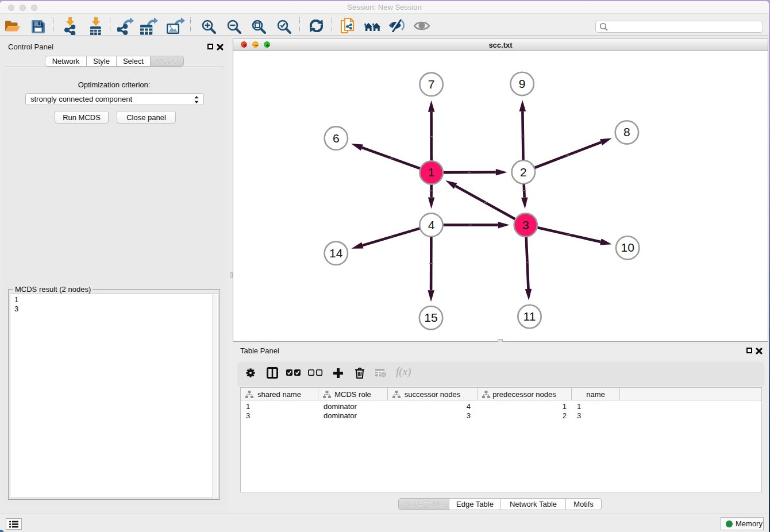 This screenshot has height=532, width=770. I want to click on svg-text: 10, so click(627, 247).